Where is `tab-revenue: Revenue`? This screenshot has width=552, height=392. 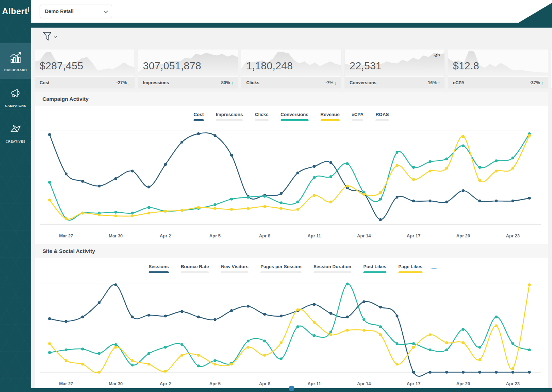
tab-revenue: Revenue is located at coordinates (330, 119).